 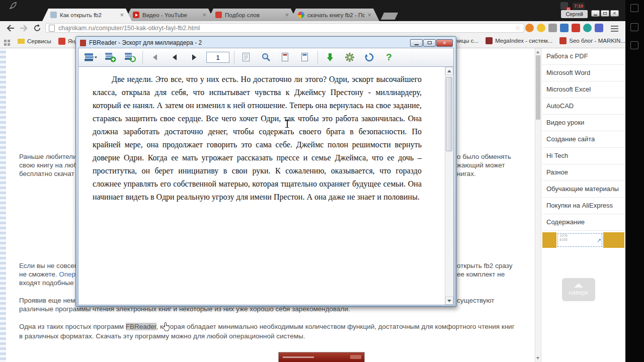 What do you see at coordinates (305, 57) in the screenshot?
I see `next-book-icon` at bounding box center [305, 57].